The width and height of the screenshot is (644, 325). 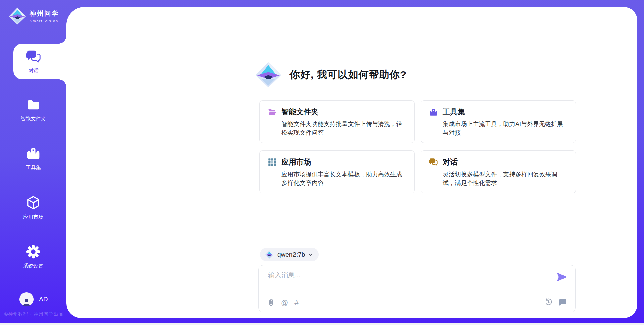 What do you see at coordinates (409, 281) in the screenshot?
I see `message-input` at bounding box center [409, 281].